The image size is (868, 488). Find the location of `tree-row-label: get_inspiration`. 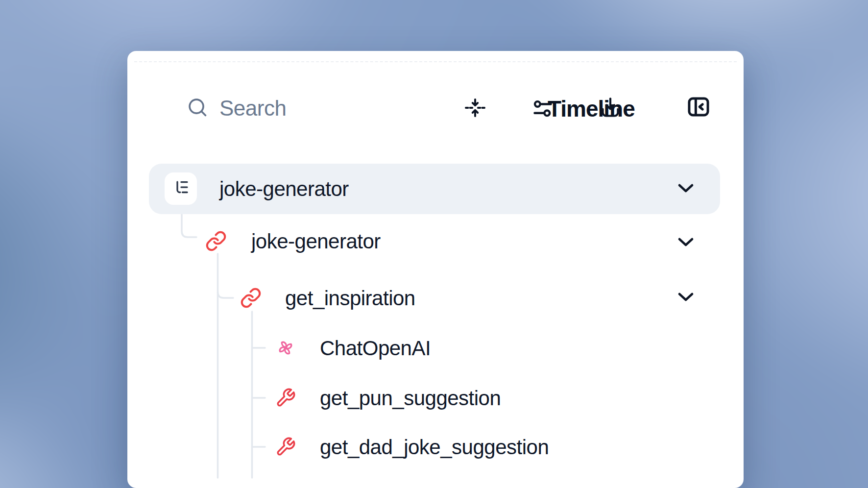

tree-row-label: get_inspiration is located at coordinates (350, 298).